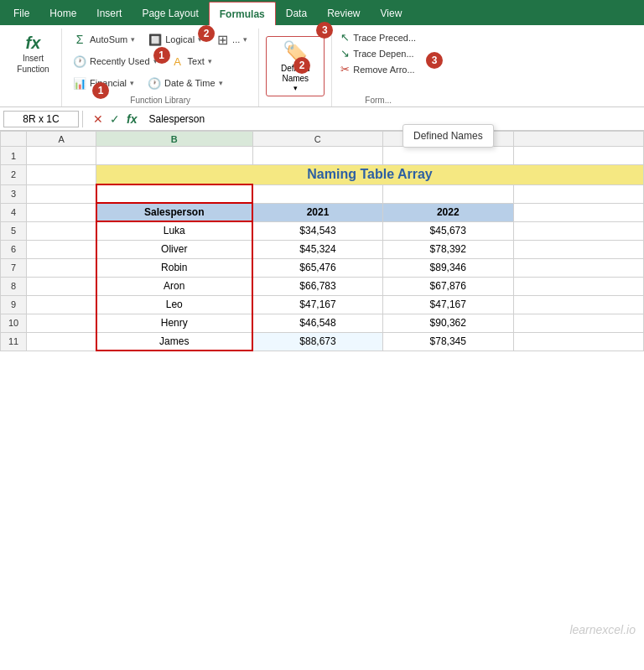 Image resolution: width=644 pixels, height=670 pixels. What do you see at coordinates (317, 267) in the screenshot?
I see `cell-c7: $65,476` at bounding box center [317, 267].